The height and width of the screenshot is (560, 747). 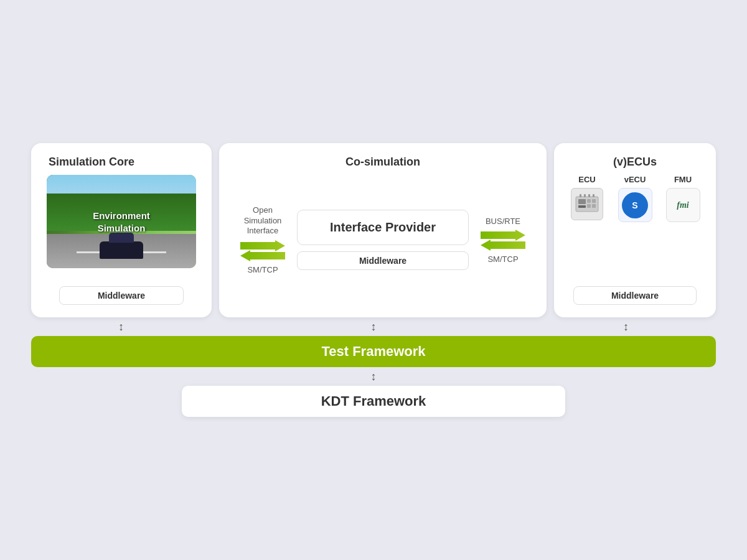 What do you see at coordinates (503, 222) in the screenshot?
I see `bus-rte-label: BUS/RTE` at bounding box center [503, 222].